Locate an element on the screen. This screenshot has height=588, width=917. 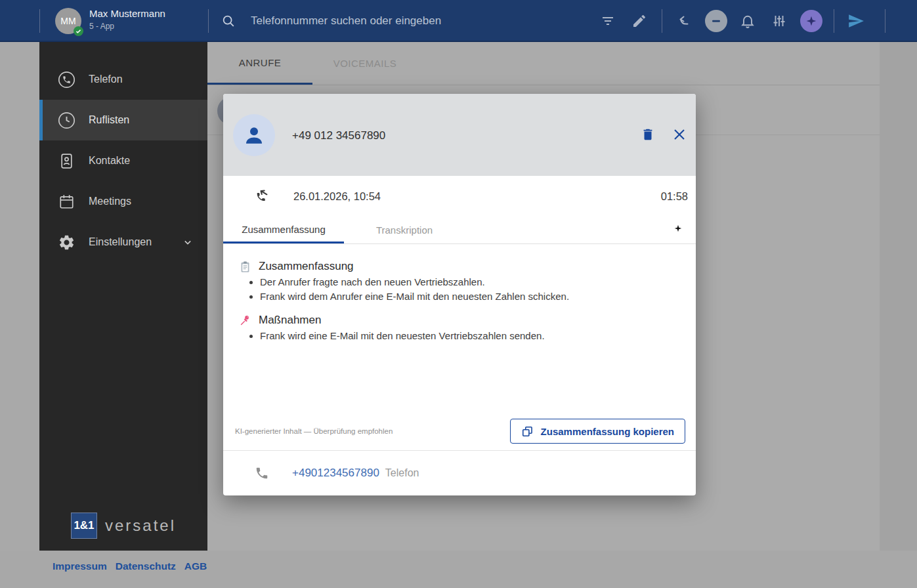
call-meta-row: 26.01.2026, 10:54 01:58 is located at coordinates (459, 196).